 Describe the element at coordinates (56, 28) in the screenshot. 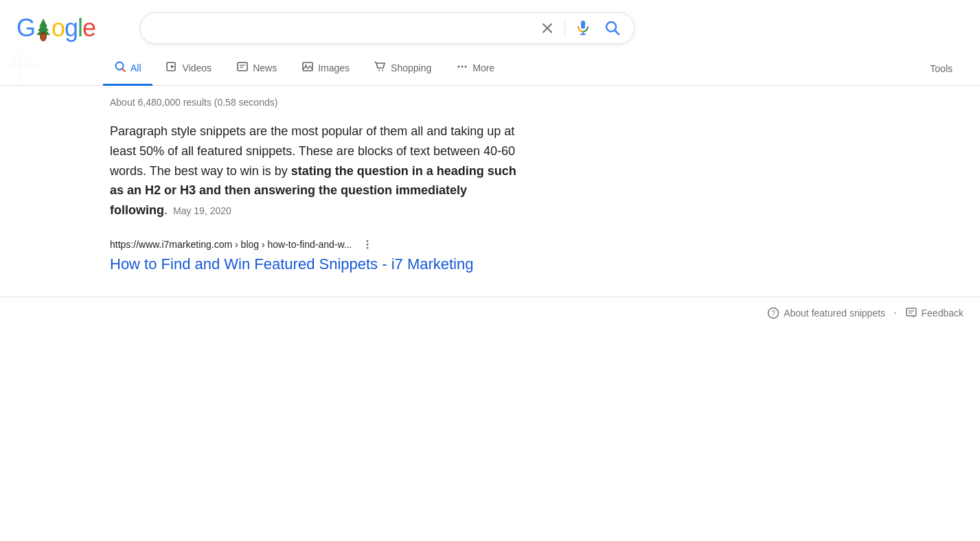

I see `google-logo: G o g l e` at that location.